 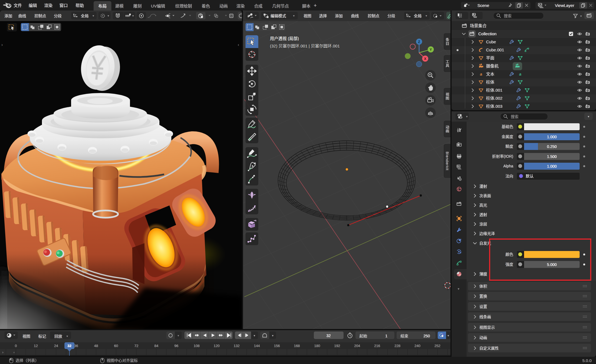 What do you see at coordinates (431, 50) in the screenshot?
I see `svg-text: Y` at bounding box center [431, 50].